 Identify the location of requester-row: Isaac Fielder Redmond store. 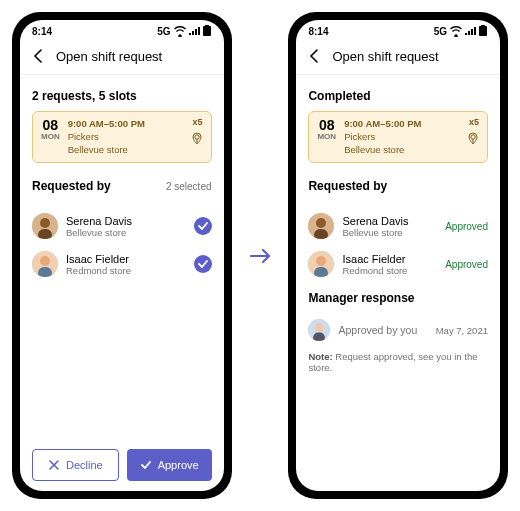
(122, 264).